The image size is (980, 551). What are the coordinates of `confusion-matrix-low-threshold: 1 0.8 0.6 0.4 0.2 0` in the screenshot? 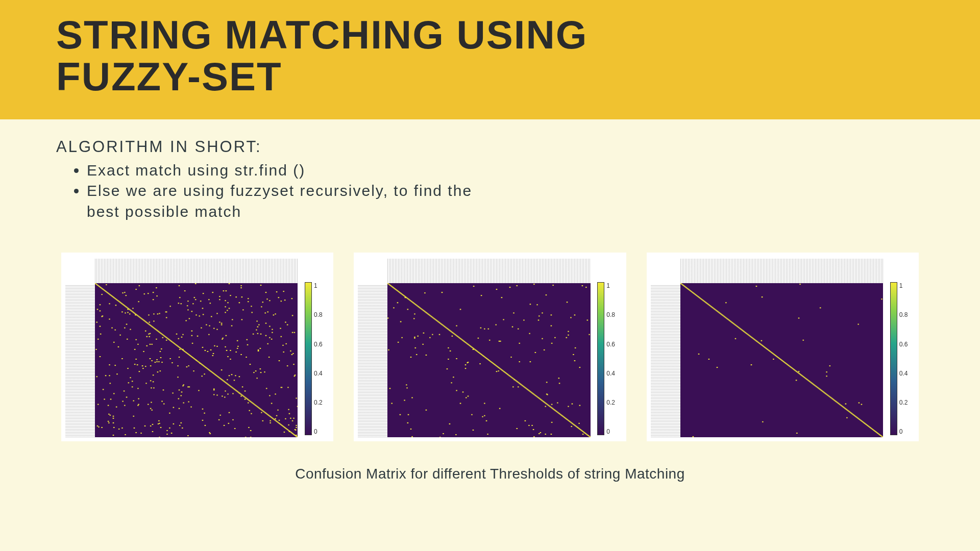 It's located at (197, 347).